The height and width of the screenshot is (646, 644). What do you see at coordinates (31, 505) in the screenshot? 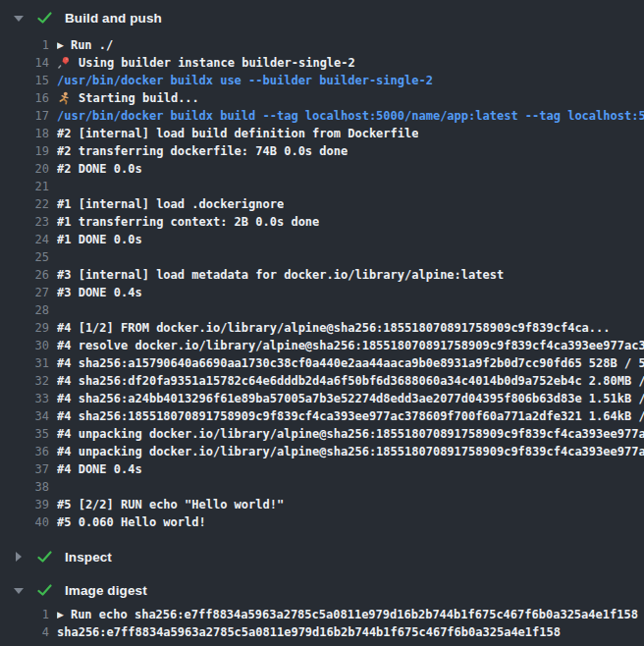
I see `line-number: 39` at bounding box center [31, 505].